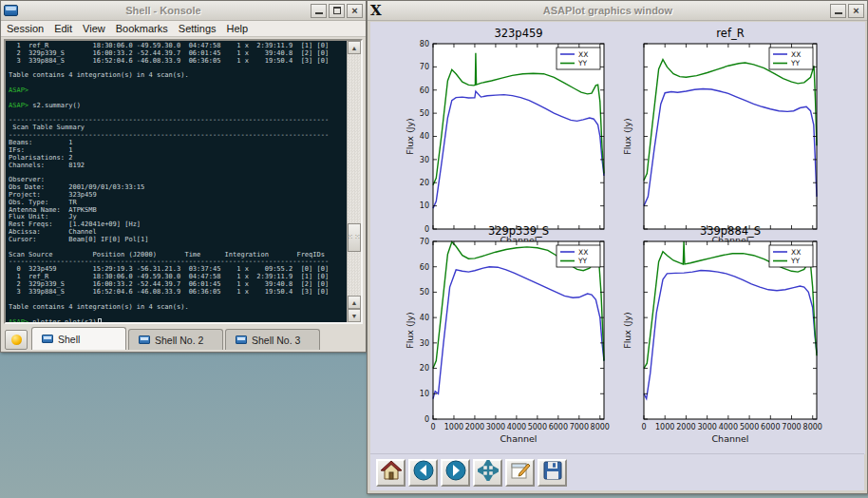  I want to click on subplot-title: ref_R, so click(729, 33).